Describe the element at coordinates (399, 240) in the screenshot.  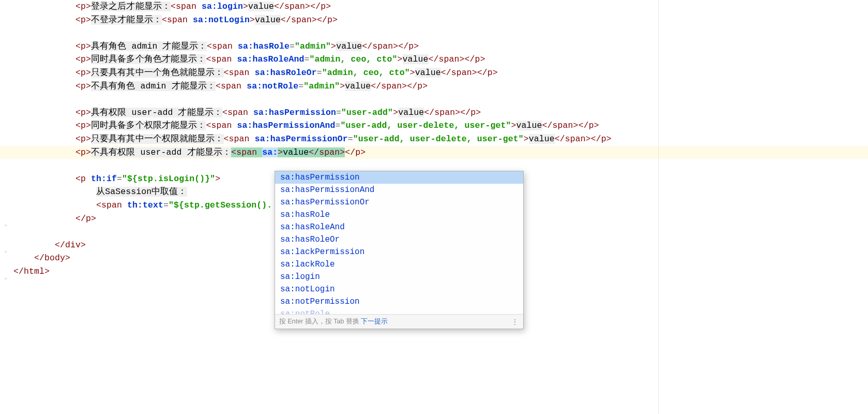
I see `autocomplete-item: sa:hasRoleOr` at that location.